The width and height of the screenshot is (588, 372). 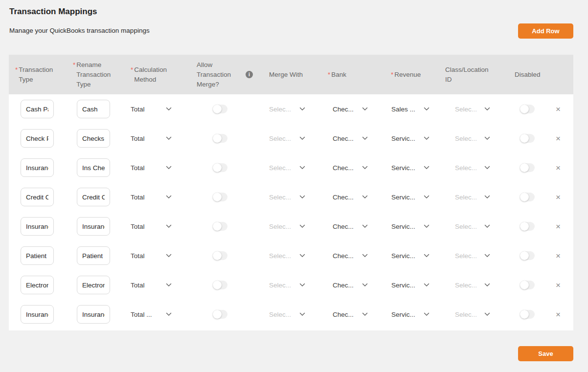 What do you see at coordinates (546, 354) in the screenshot?
I see `save-button: Save` at bounding box center [546, 354].